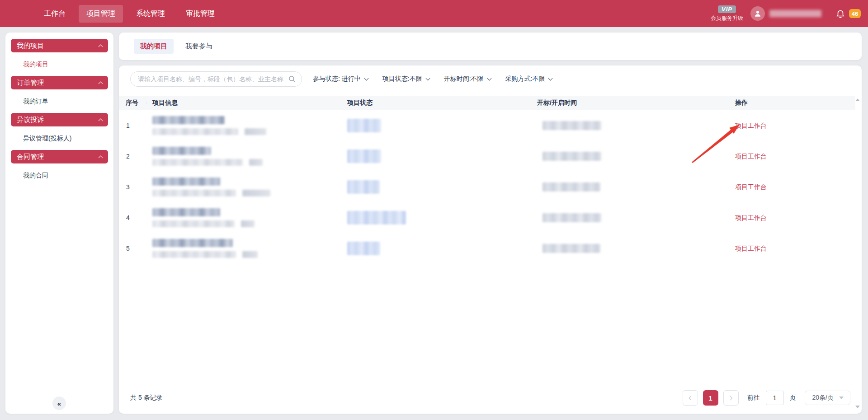 The width and height of the screenshot is (868, 420). Describe the element at coordinates (487, 187) in the screenshot. I see `table-row: 3 项目工作台` at that location.